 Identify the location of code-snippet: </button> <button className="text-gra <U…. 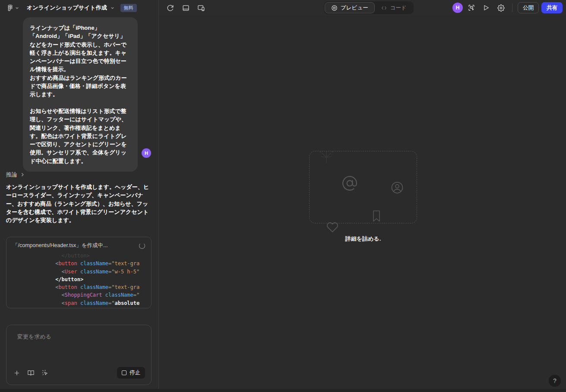
(79, 279).